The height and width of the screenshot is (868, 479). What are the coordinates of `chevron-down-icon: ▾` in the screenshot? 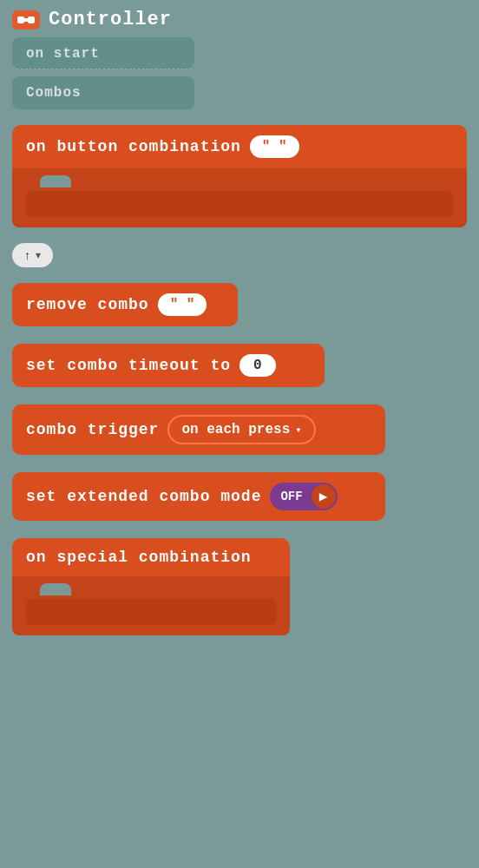 It's located at (38, 255).